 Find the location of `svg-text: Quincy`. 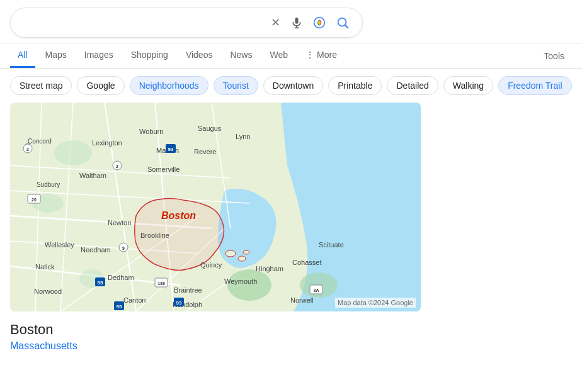

svg-text: Quincy is located at coordinates (212, 265).